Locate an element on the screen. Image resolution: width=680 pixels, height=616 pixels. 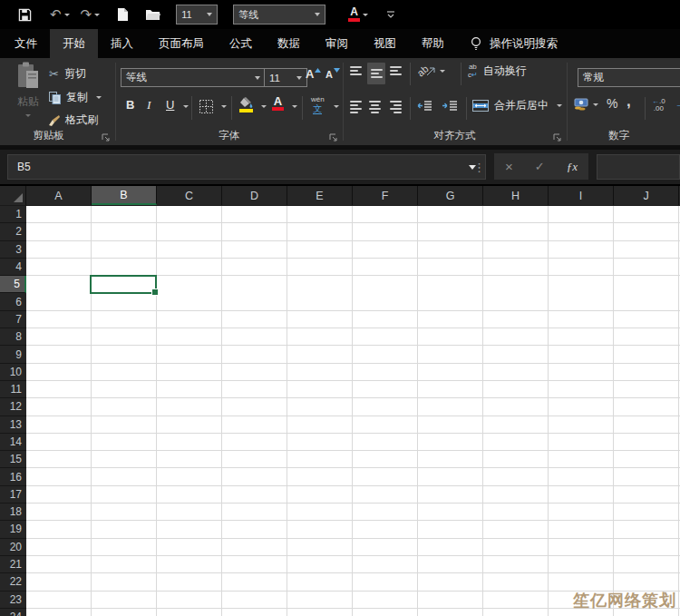
wrap-text-button: ab c↵ 自动换行 is located at coordinates (497, 71).